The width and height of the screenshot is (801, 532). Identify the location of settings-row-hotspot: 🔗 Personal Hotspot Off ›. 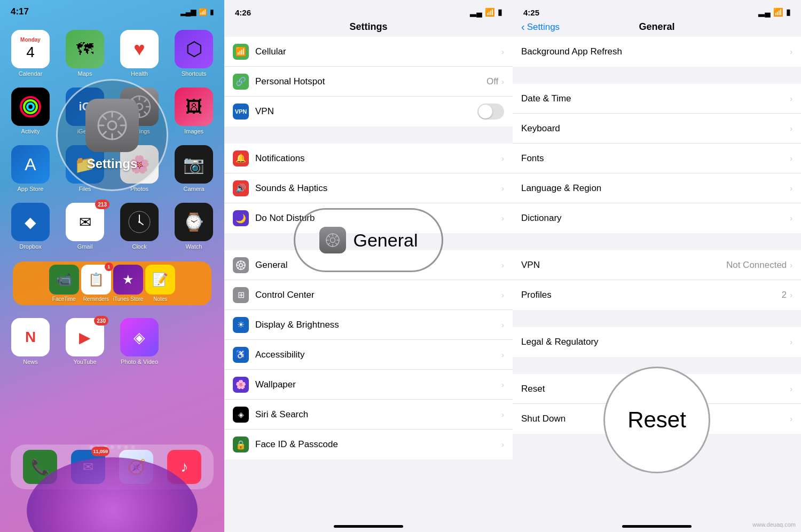
(368, 82).